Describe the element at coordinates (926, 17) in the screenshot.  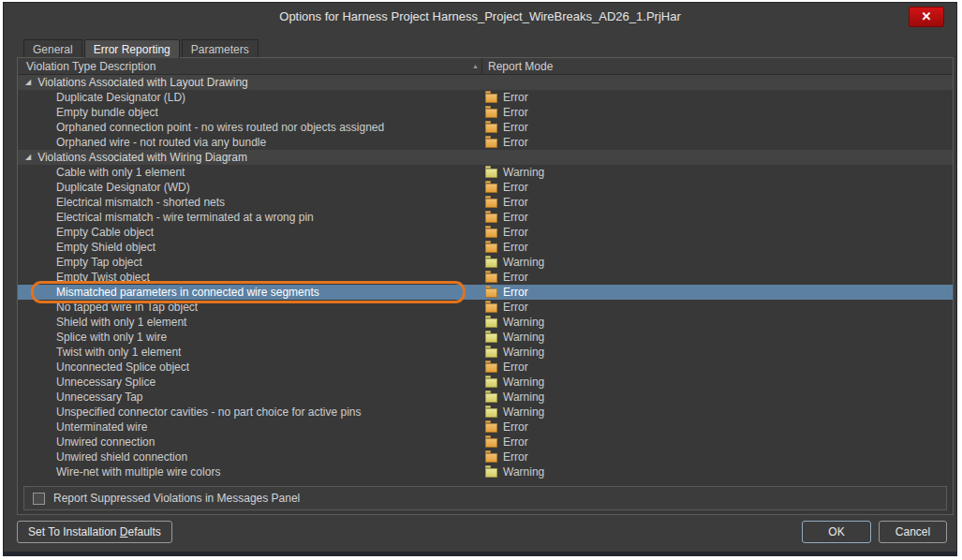
I see `close-icon: ✕` at that location.